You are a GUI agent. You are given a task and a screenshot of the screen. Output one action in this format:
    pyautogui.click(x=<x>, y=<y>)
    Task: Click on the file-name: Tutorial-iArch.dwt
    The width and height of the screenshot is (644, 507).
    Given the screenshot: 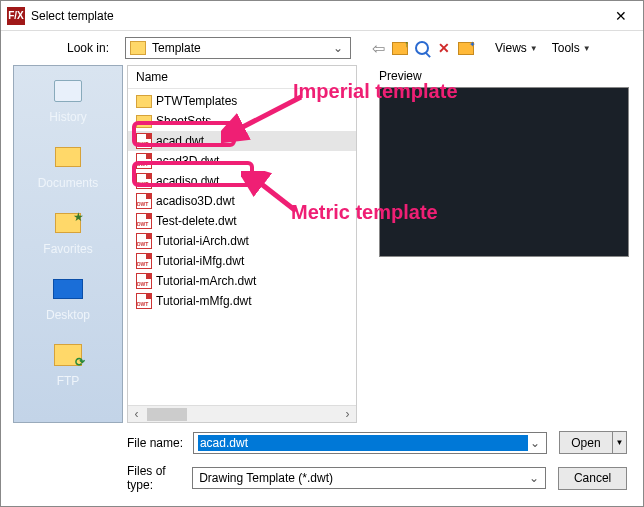 What is the action you would take?
    pyautogui.click(x=202, y=241)
    